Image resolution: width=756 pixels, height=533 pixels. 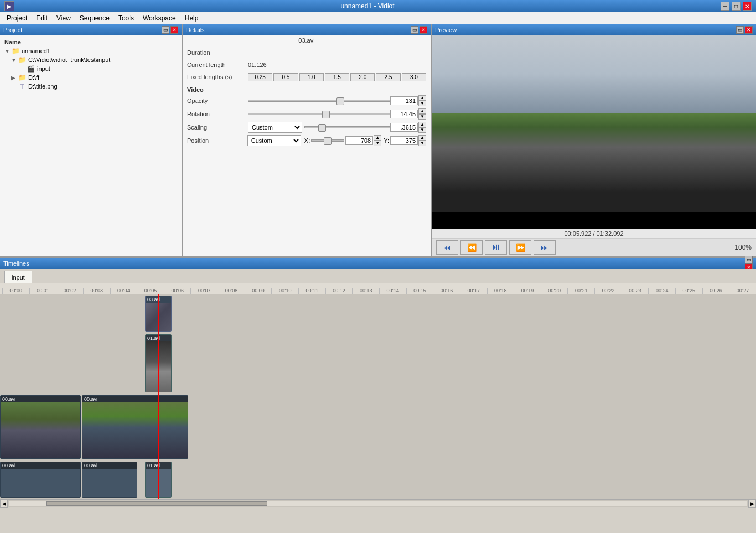 I want to click on menu-edit: Edit, so click(x=42, y=18).